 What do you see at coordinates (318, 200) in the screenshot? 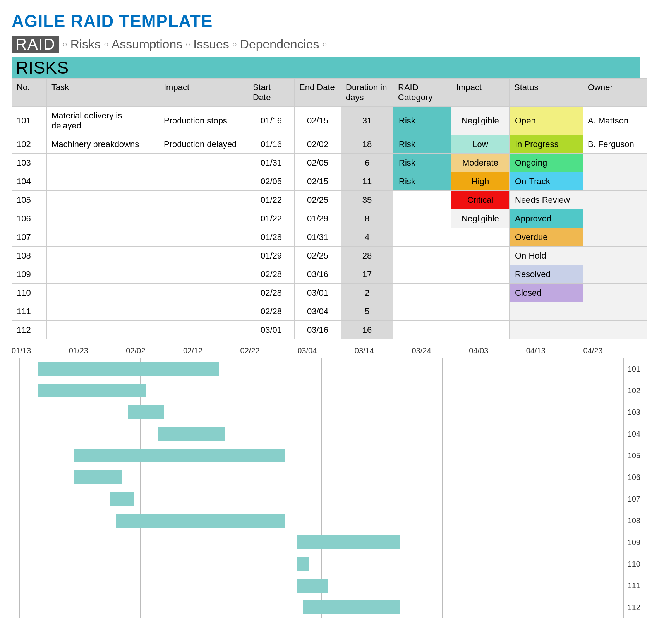
I see `table-cell: 02/25` at bounding box center [318, 200].